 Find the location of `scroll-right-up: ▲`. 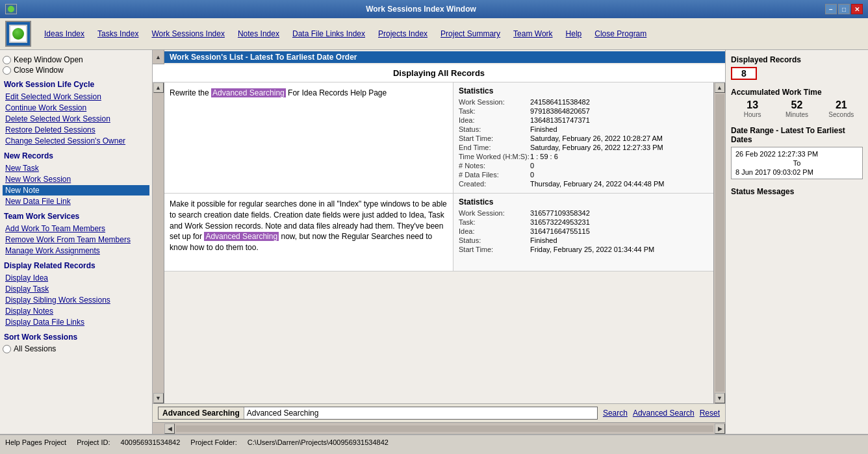

scroll-right-up: ▲ is located at coordinates (720, 88).